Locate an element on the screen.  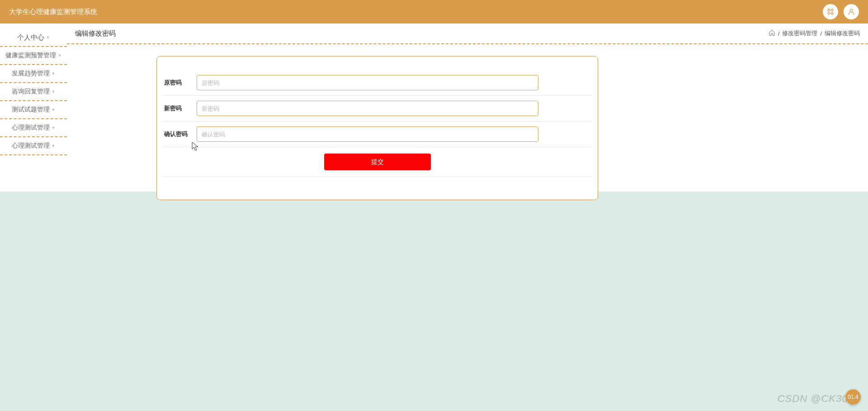
user-icon is located at coordinates (851, 12).